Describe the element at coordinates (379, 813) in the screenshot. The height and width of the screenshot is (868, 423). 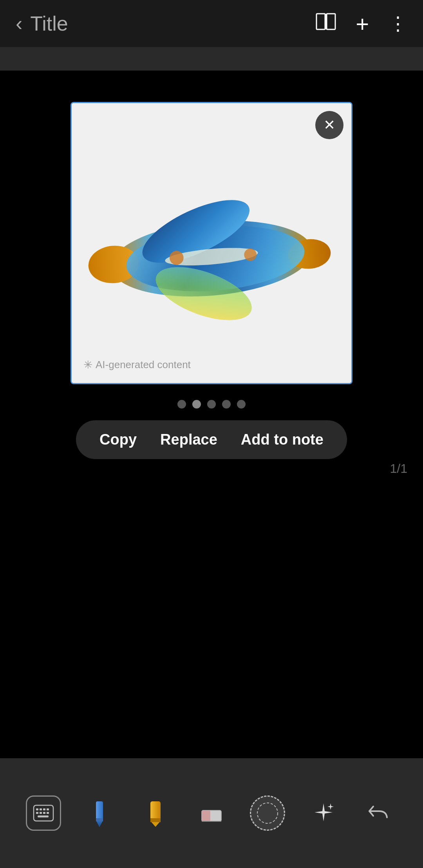
I see `undo-icon` at that location.